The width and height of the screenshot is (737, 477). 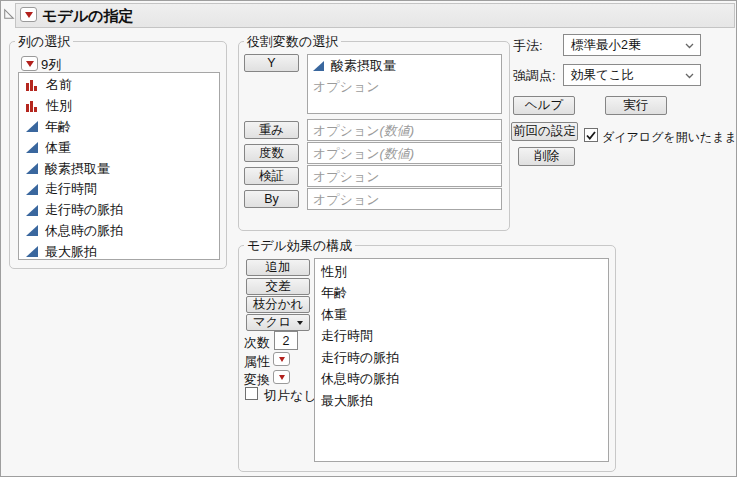 I want to click on effect-item: 走行時の脈拍, so click(x=462, y=358).